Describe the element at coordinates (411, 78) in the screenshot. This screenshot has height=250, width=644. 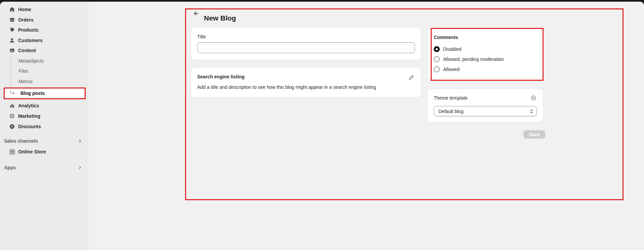
I see `edit-seo-button` at that location.